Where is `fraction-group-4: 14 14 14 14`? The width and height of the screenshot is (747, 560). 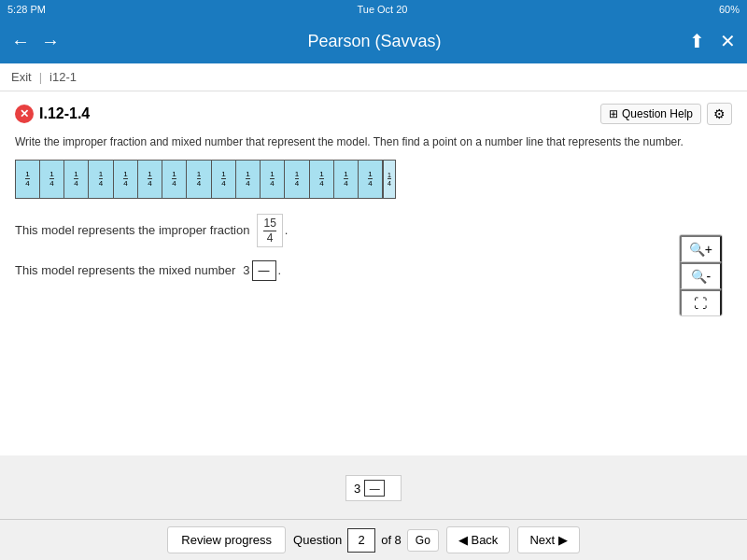 fraction-group-4: 14 14 14 14 is located at coordinates (353, 179).